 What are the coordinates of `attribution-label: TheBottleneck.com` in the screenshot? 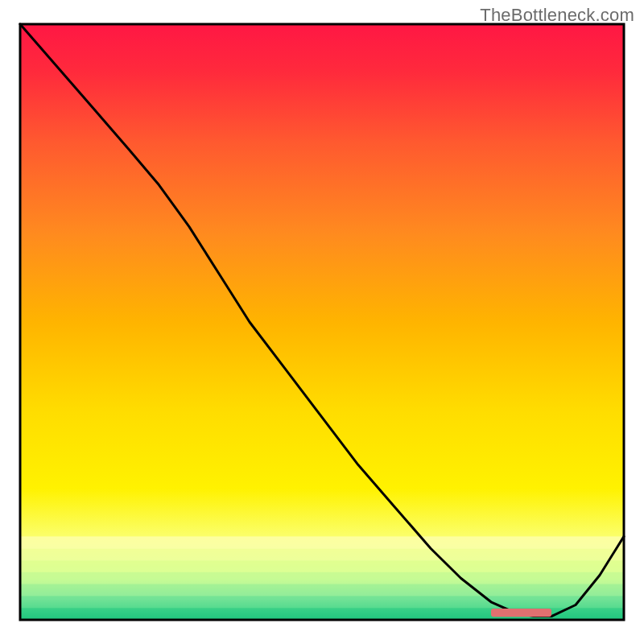 It's located at (557, 15).